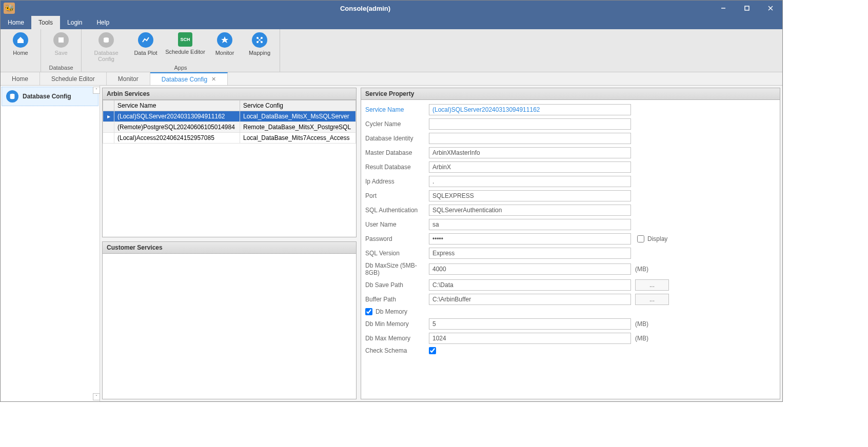 This screenshot has width=868, height=447. What do you see at coordinates (530, 167) in the screenshot?
I see `result-database-field` at bounding box center [530, 167].